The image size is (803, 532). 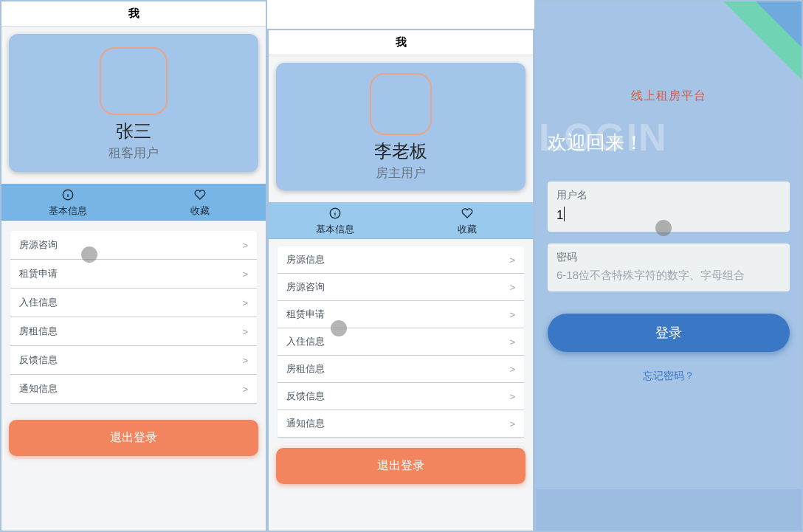 What do you see at coordinates (401, 151) in the screenshot?
I see `user-name: 李老板` at bounding box center [401, 151].